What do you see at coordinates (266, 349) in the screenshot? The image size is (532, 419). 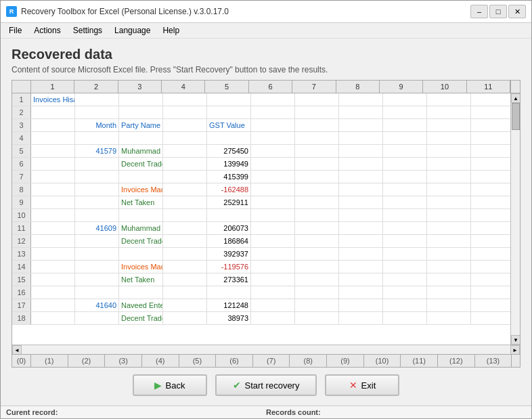 I see `horizontal-scrollbar: ◄ ►` at bounding box center [266, 349].